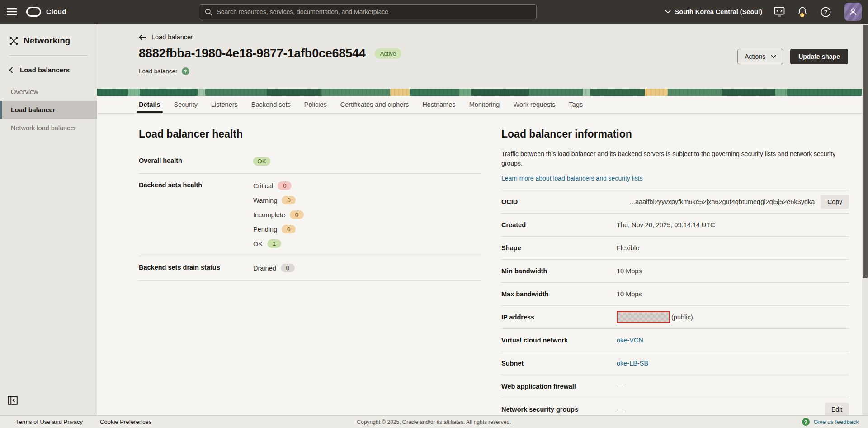  What do you see at coordinates (713, 12) in the screenshot?
I see `region-selector: South Korea Central (Seoul)` at bounding box center [713, 12].